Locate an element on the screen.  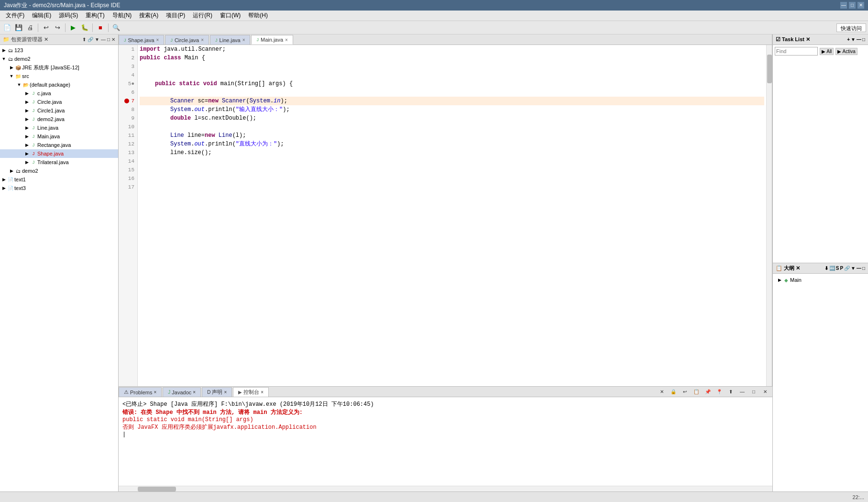
tab-close-problems: × is located at coordinates (155, 392).